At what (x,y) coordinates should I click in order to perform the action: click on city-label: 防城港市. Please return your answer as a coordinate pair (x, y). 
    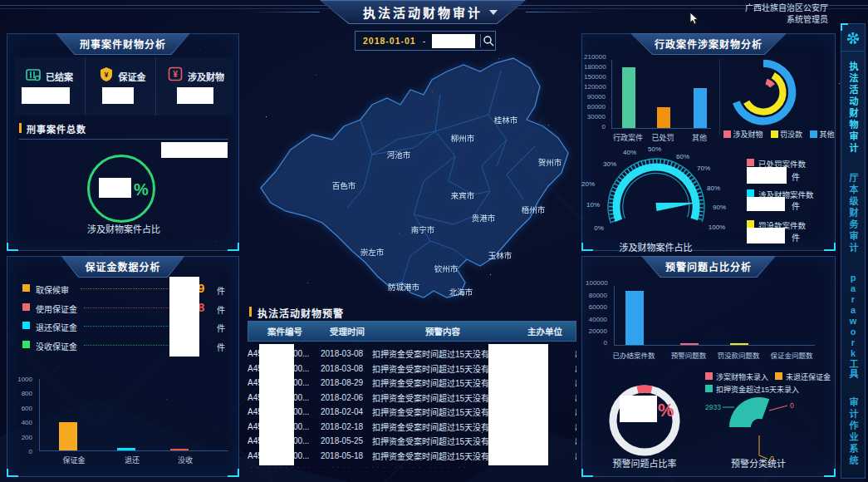
    Looking at the image, I should click on (404, 288).